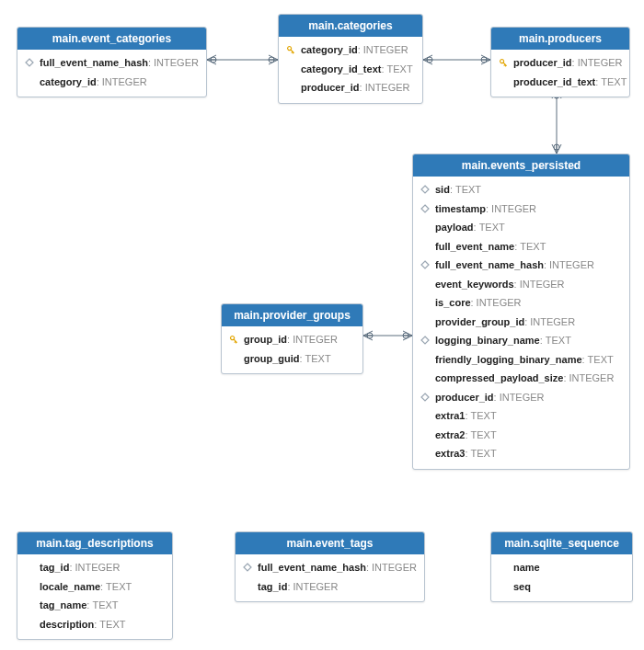  What do you see at coordinates (63, 605) in the screenshot?
I see `field-name: tag_name` at bounding box center [63, 605].